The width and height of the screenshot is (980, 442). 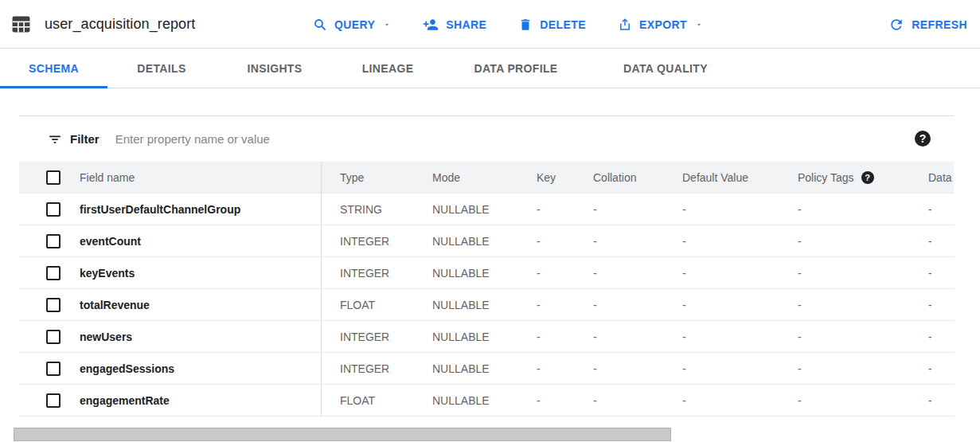 What do you see at coordinates (201, 337) in the screenshot?
I see `field-name-cell: newUsers` at bounding box center [201, 337].